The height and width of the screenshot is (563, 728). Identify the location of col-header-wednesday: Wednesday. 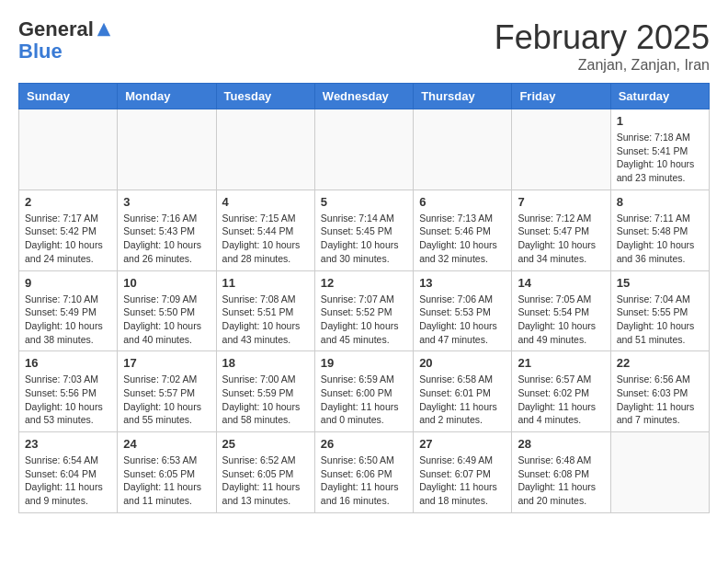
(364, 97).